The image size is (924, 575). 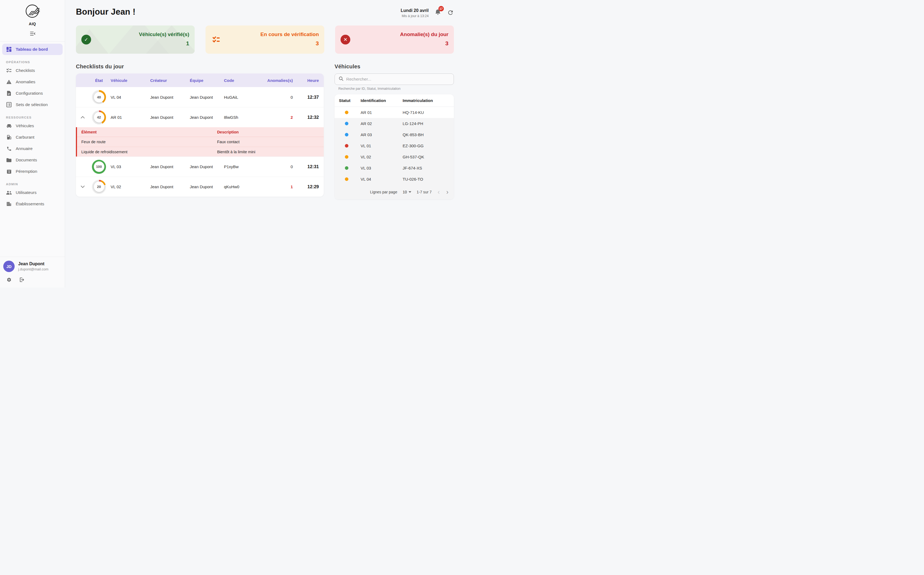 What do you see at coordinates (394, 100) in the screenshot?
I see `vehicles-table-header: Statut Identification Immatriculation` at bounding box center [394, 100].